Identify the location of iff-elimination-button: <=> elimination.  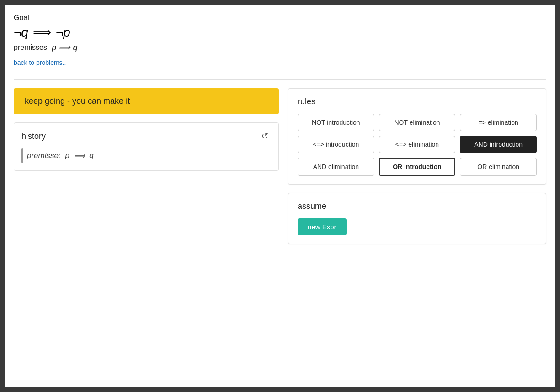
(417, 144).